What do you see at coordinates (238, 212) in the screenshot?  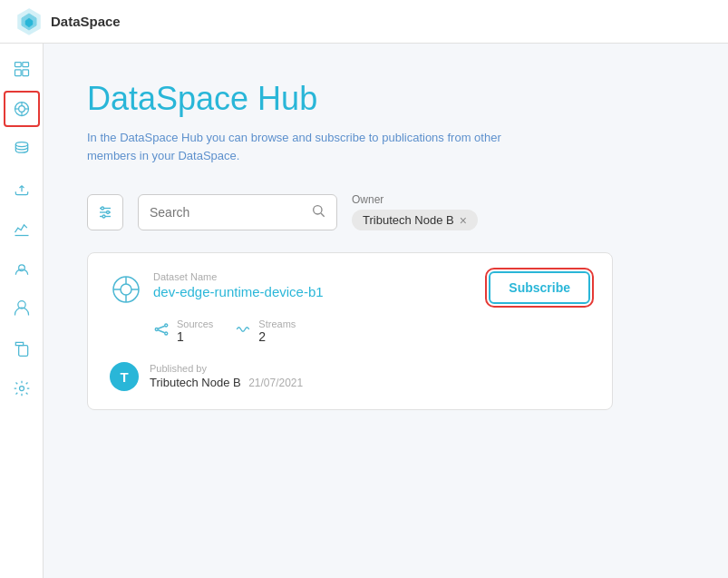 I see `search-box` at bounding box center [238, 212].